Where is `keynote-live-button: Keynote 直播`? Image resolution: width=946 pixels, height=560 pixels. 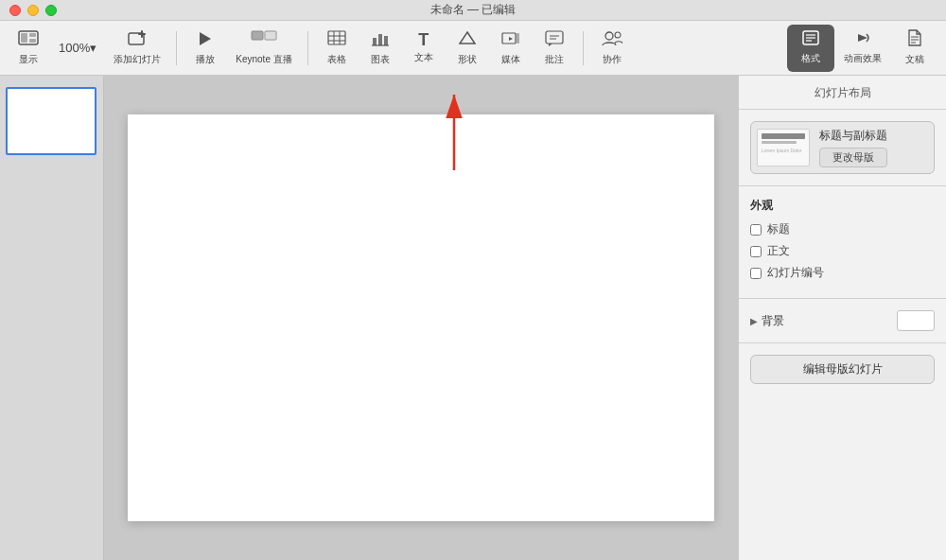 keynote-live-button: Keynote 直播 is located at coordinates (263, 48).